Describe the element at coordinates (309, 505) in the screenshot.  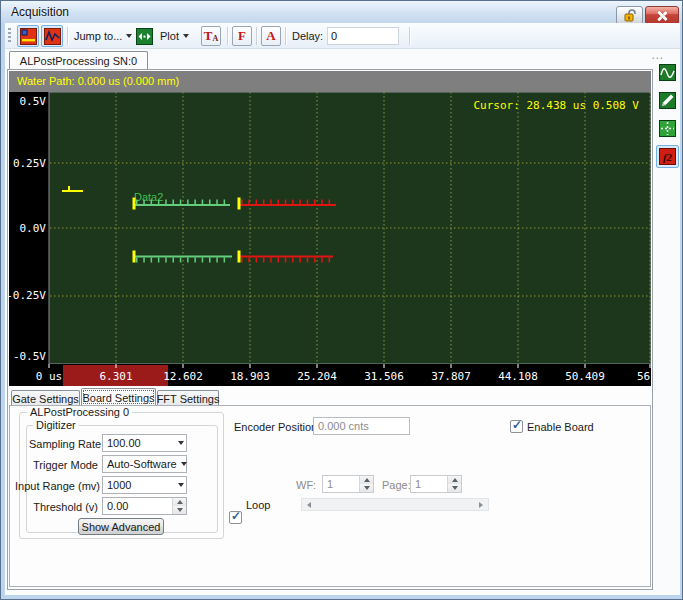
I see `scroll-left-icon` at that location.